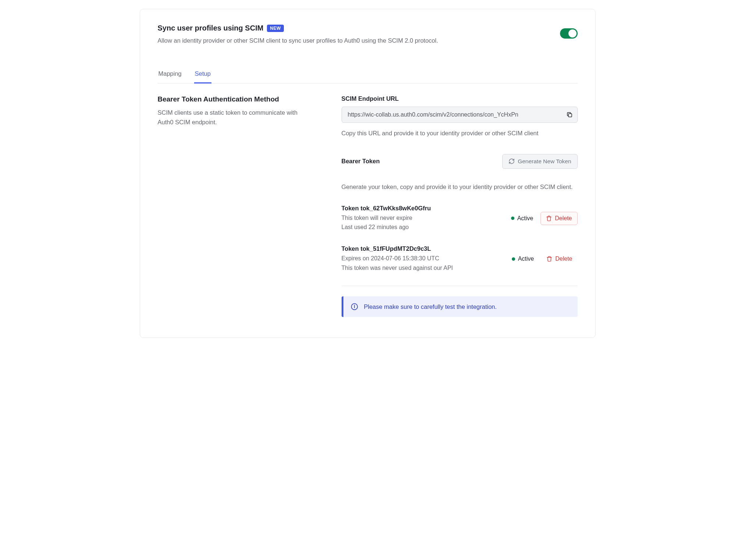  What do you see at coordinates (298, 40) in the screenshot?
I see `page-subtitle: Allow an identity provider or other SCIM…` at bounding box center [298, 40].